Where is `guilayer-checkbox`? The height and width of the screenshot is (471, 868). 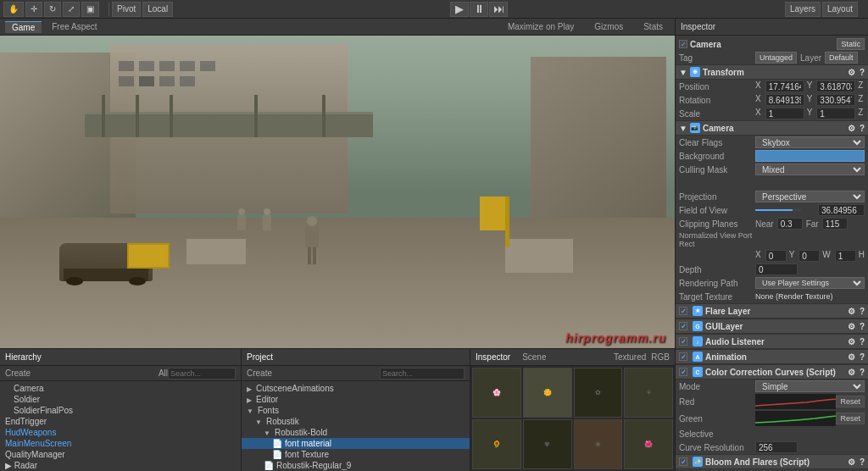 guilayer-checkbox is located at coordinates (683, 326).